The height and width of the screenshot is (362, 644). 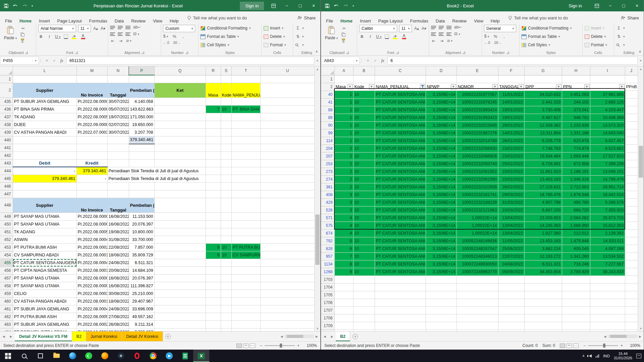 I want to click on cell: 29/08/2022, so click(x=118, y=330).